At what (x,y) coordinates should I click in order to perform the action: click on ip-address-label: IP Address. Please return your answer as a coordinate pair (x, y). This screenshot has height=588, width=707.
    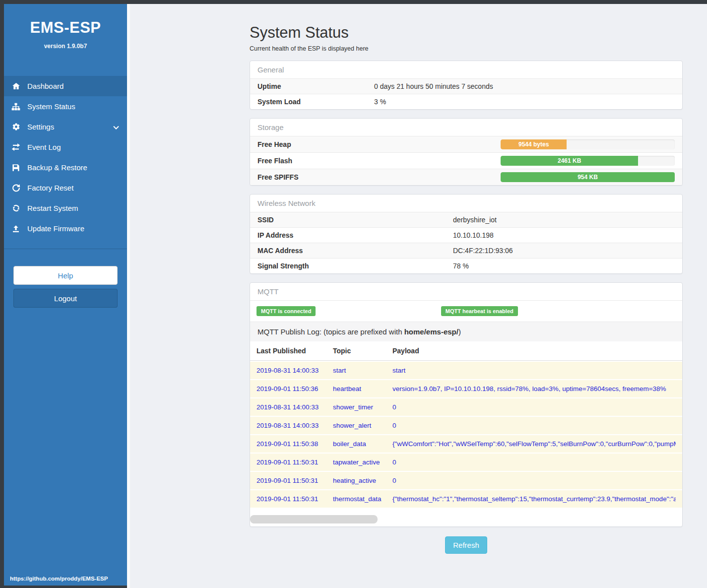
    Looking at the image, I should click on (355, 235).